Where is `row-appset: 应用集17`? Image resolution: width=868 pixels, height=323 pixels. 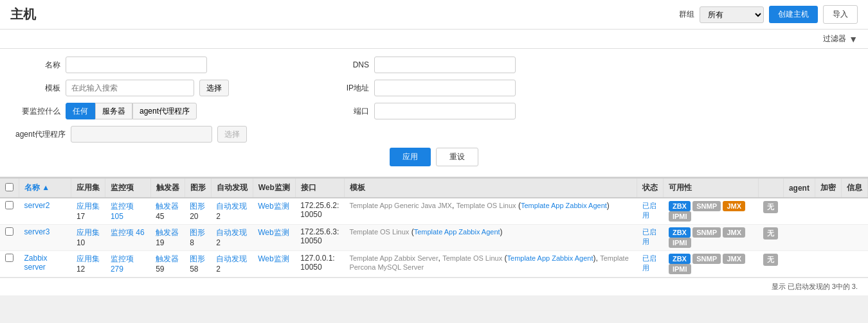 row-appset: 应用集17 is located at coordinates (89, 211).